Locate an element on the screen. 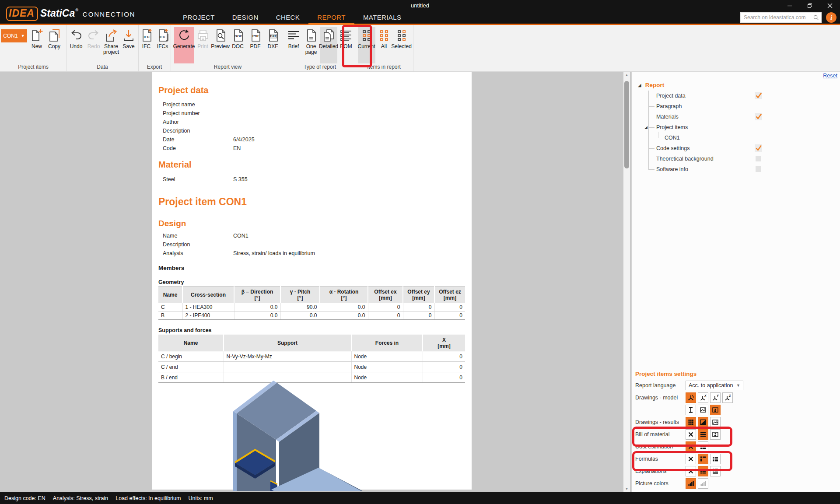 This screenshot has width=840, height=504. tree-node-paragraph: Paragraph is located at coordinates (669, 106).